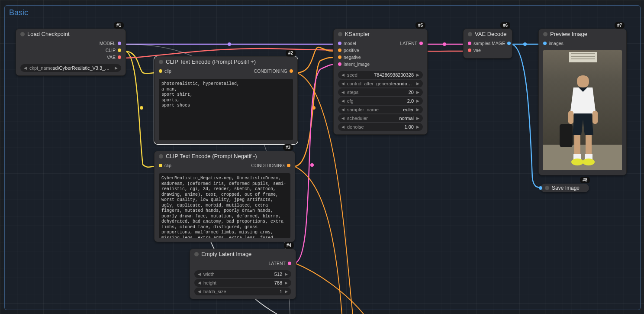  Describe the element at coordinates (482, 43) in the screenshot. I see `port-label: samples` at that location.